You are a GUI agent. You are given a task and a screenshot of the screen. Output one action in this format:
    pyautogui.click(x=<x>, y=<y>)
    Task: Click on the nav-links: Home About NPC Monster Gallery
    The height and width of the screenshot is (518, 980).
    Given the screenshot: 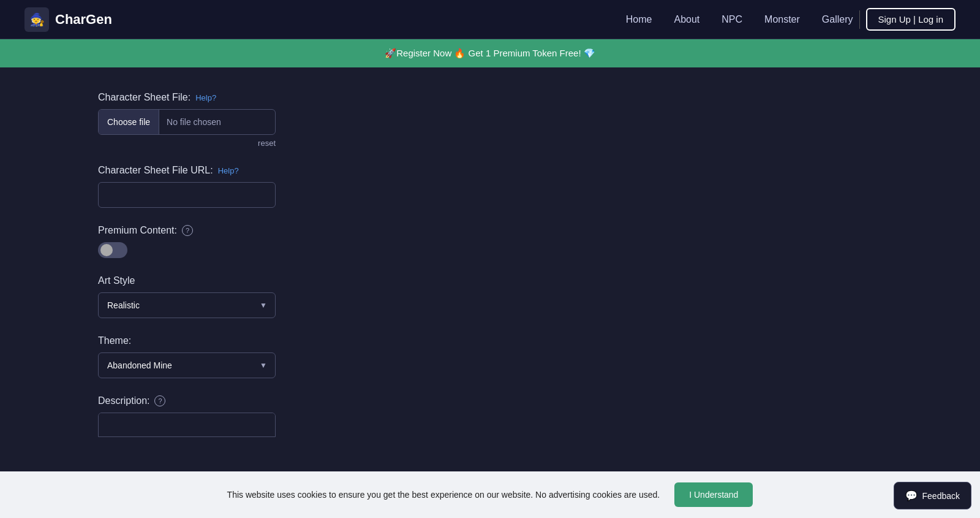 What is the action you would take?
    pyautogui.click(x=740, y=20)
    